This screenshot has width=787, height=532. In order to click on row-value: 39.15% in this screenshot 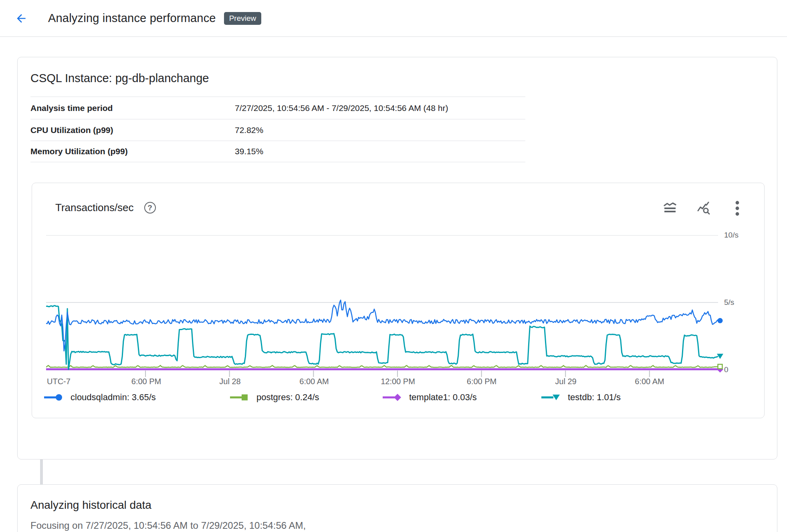, I will do `click(249, 151)`.